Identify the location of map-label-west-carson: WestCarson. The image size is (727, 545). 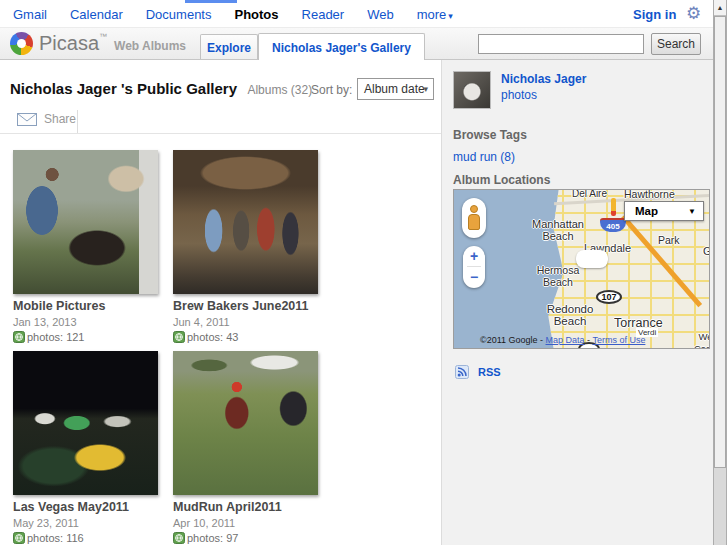
(702, 340).